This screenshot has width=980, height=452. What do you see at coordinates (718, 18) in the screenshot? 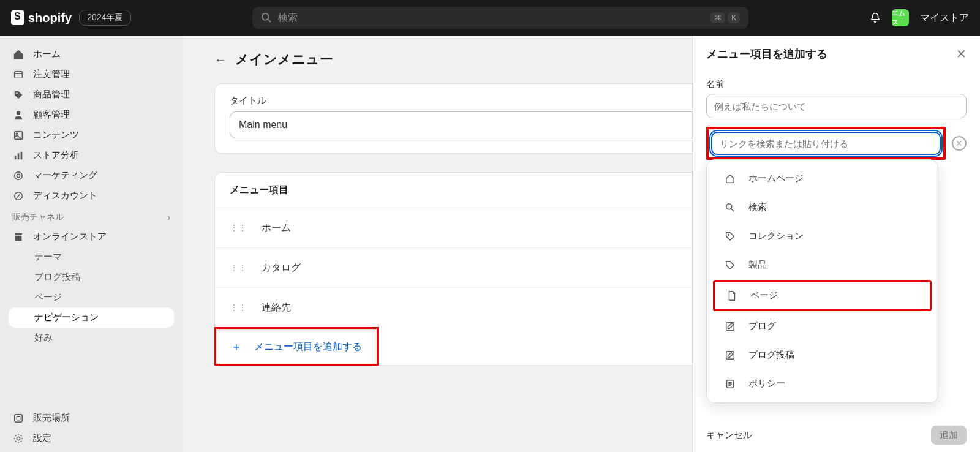
I see `kbd-cmd: ⌘` at bounding box center [718, 18].